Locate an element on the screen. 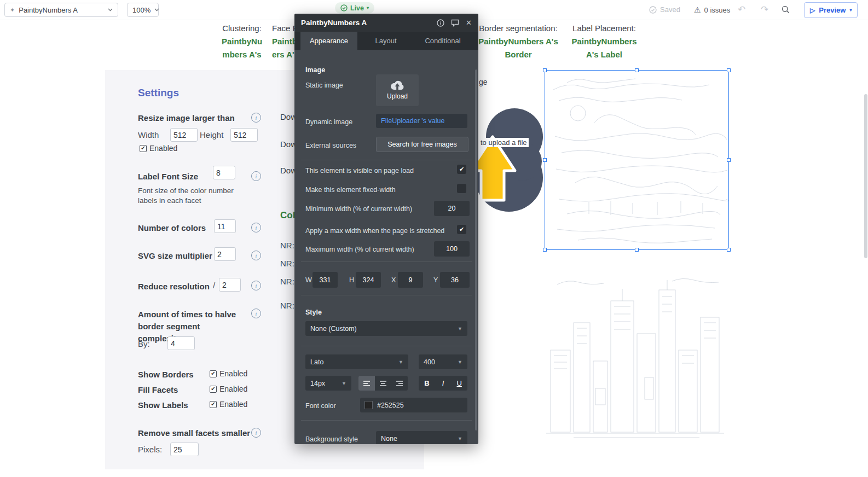 This screenshot has height=477, width=868. font-family-dropdown: Lato ▼ is located at coordinates (357, 362).